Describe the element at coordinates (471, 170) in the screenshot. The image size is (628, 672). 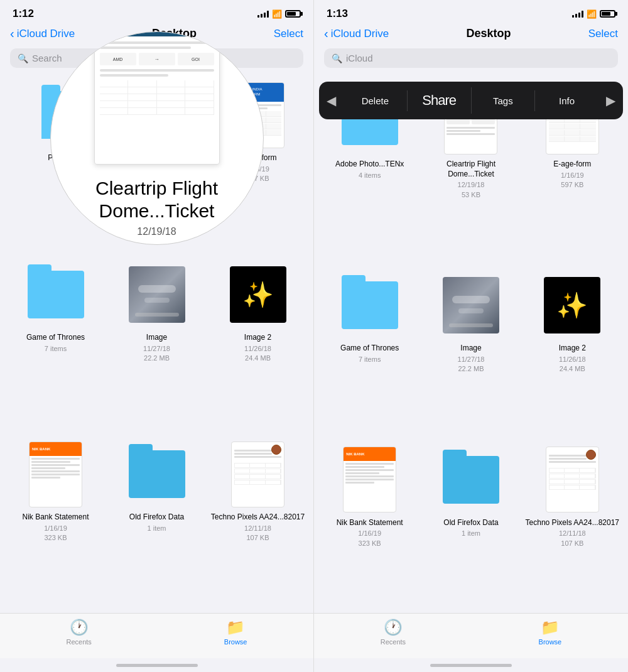
I see `right-cleartrip-name: Cleartrip Flight Dome...Ticket` at that location.